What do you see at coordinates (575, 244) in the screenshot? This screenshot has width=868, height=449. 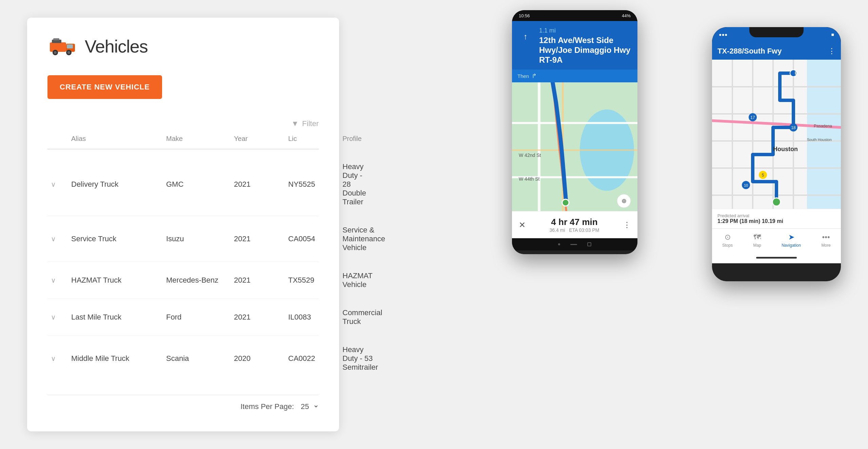 I see `android-home-bar` at bounding box center [575, 244].